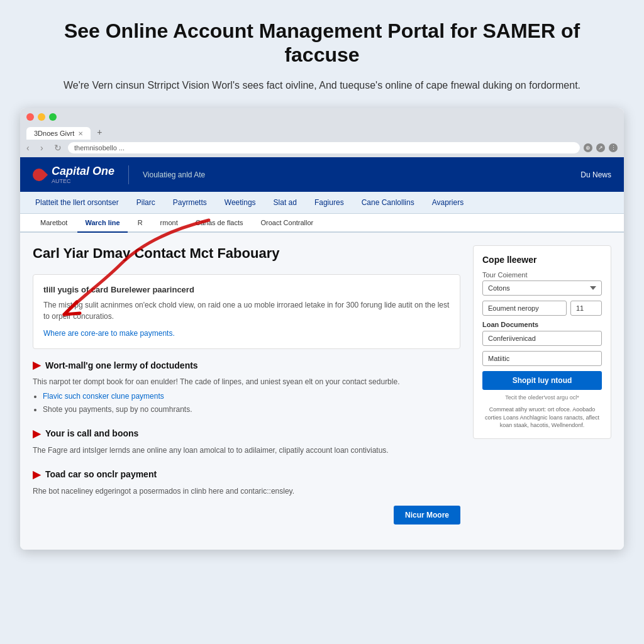  What do you see at coordinates (286, 203) in the screenshot?
I see `nav-item-4: Slat ad` at bounding box center [286, 203].